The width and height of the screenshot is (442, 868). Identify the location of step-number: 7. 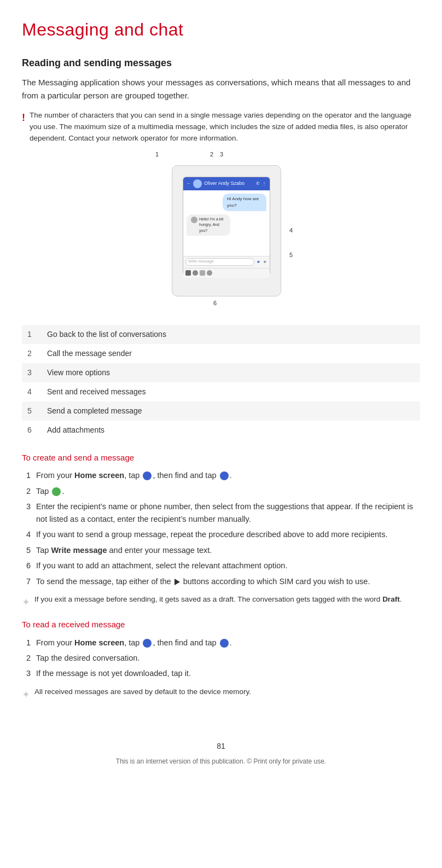
(26, 581).